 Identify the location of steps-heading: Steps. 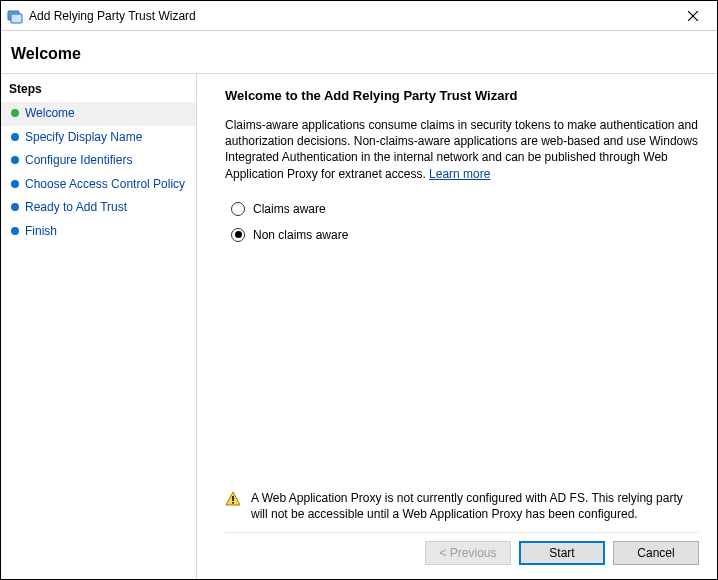
(98, 91).